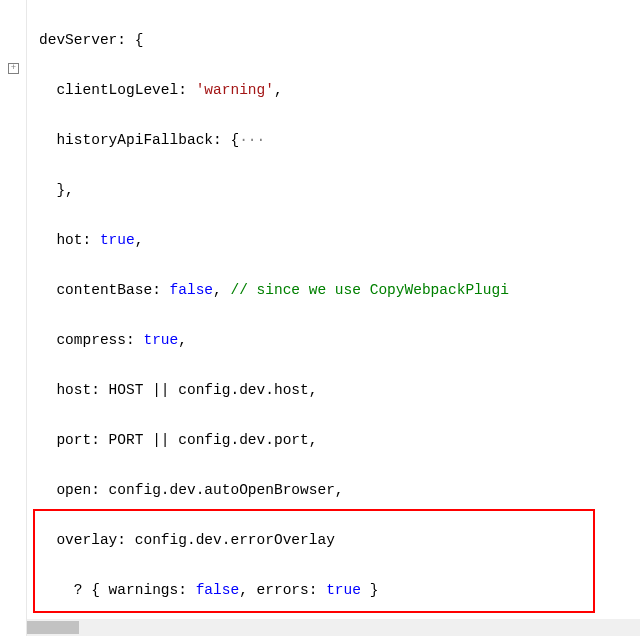  I want to click on code-line: open: config.dev.autoOpenBrowser,, so click(340, 490).